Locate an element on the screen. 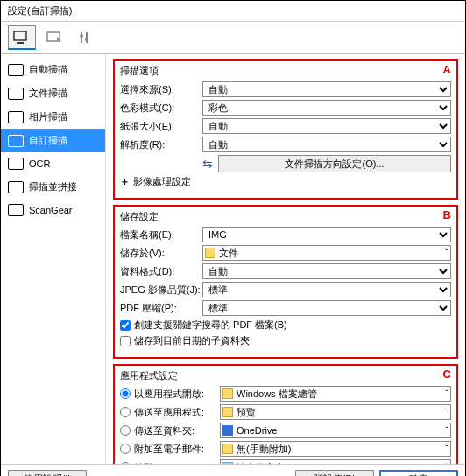 This screenshot has height=476, width=466. onedrive-icon is located at coordinates (228, 430).